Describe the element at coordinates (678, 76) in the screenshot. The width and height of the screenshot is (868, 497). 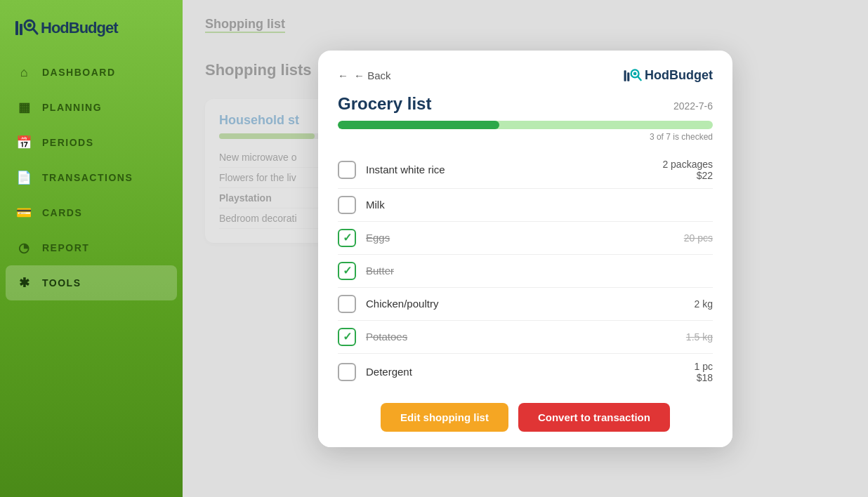
I see `modal-logo-text: HodBudget` at that location.